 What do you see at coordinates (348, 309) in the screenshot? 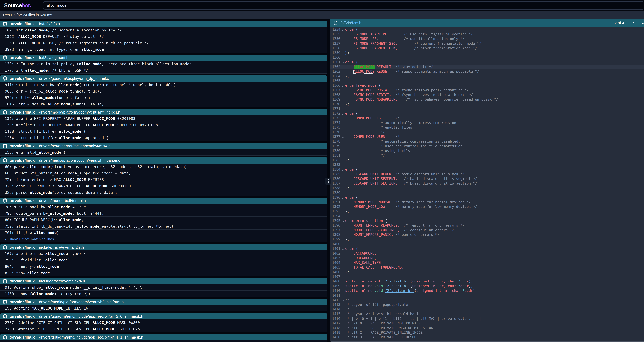
I see `code-token: *` at bounding box center [348, 309].